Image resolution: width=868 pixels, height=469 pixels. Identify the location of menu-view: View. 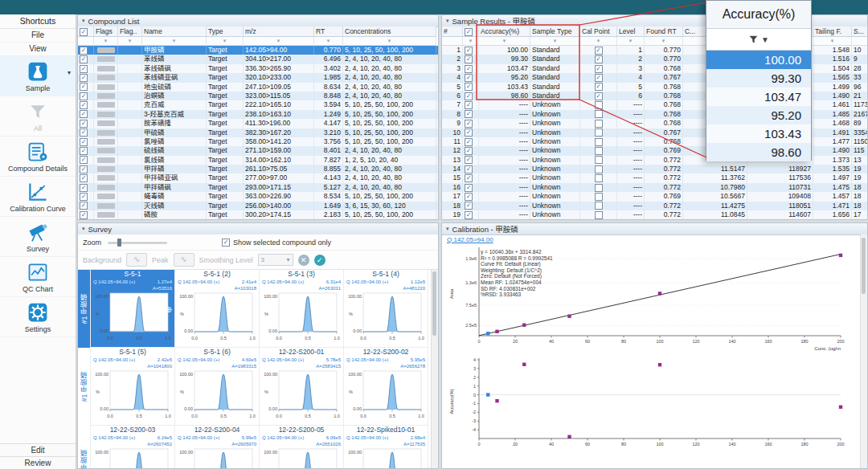
(38, 50).